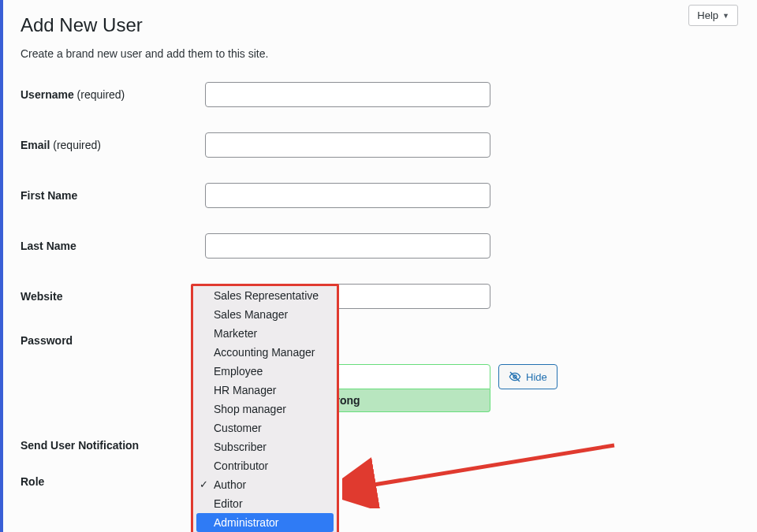 The width and height of the screenshot is (757, 532). I want to click on role-option: Marketer, so click(265, 333).